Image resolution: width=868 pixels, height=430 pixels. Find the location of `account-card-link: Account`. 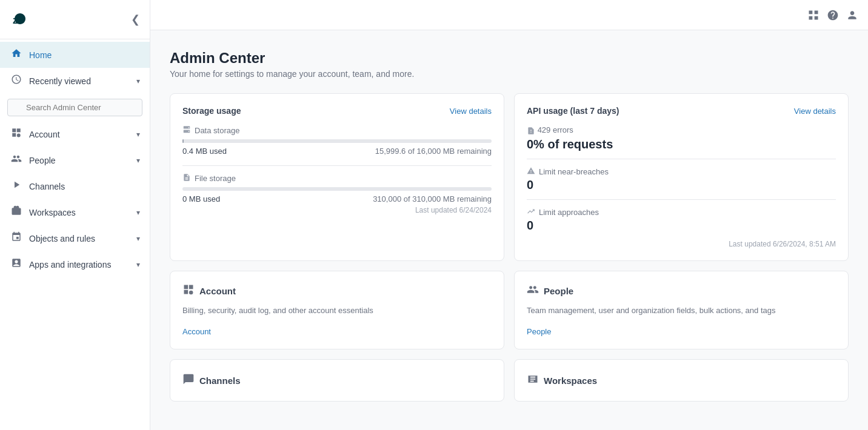

account-card-link: Account is located at coordinates (196, 332).